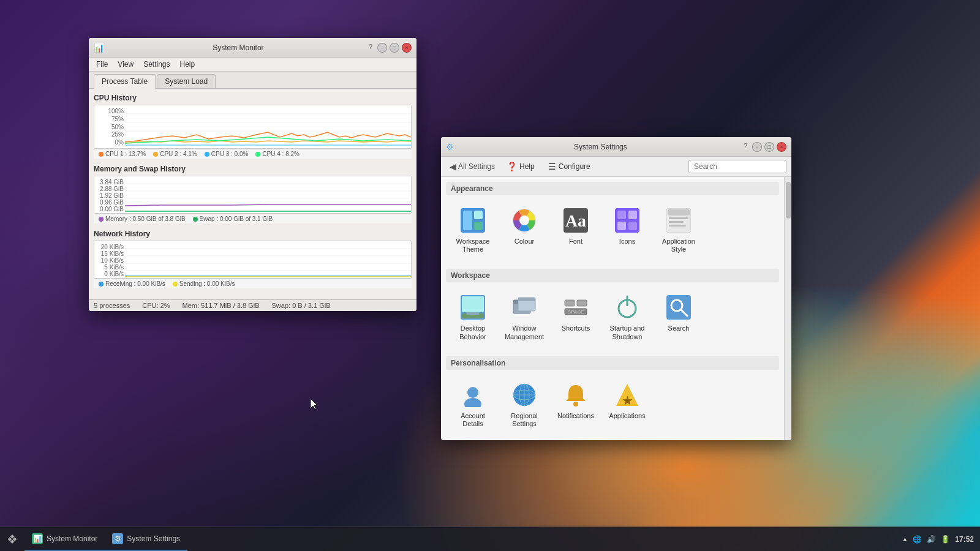 Image resolution: width=980 pixels, height=551 pixels. Describe the element at coordinates (110, 261) in the screenshot. I see `net-label-10: 10 KiB/s` at that location.